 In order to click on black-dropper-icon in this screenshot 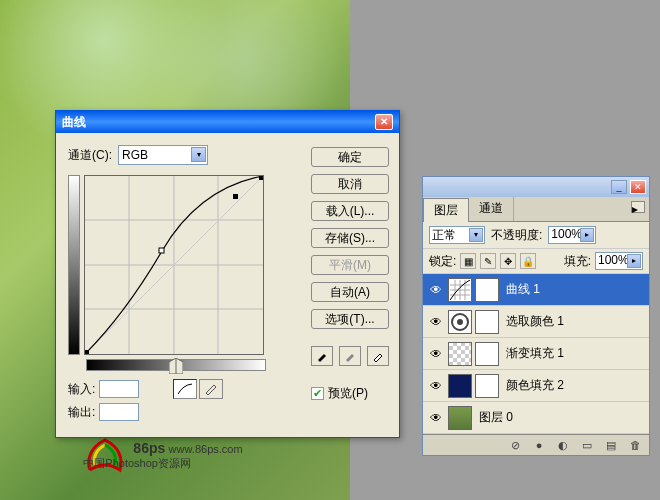, I will do `click(322, 356)`.